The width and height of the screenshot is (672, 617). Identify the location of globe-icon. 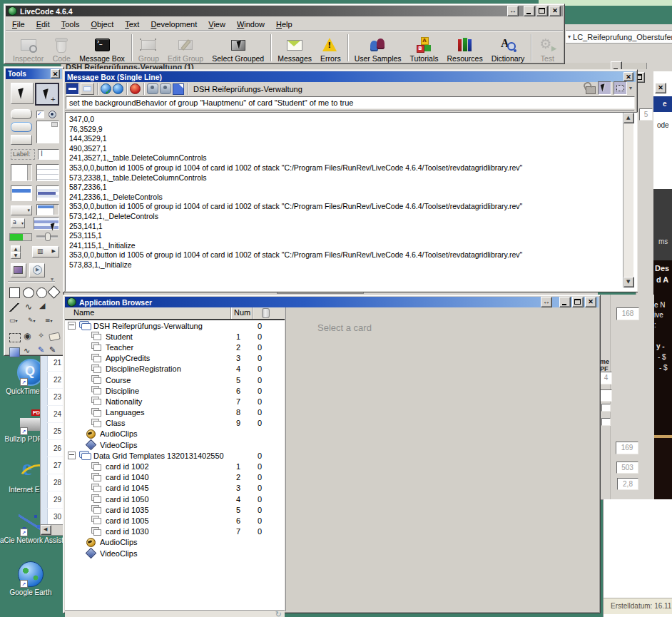
(118, 88).